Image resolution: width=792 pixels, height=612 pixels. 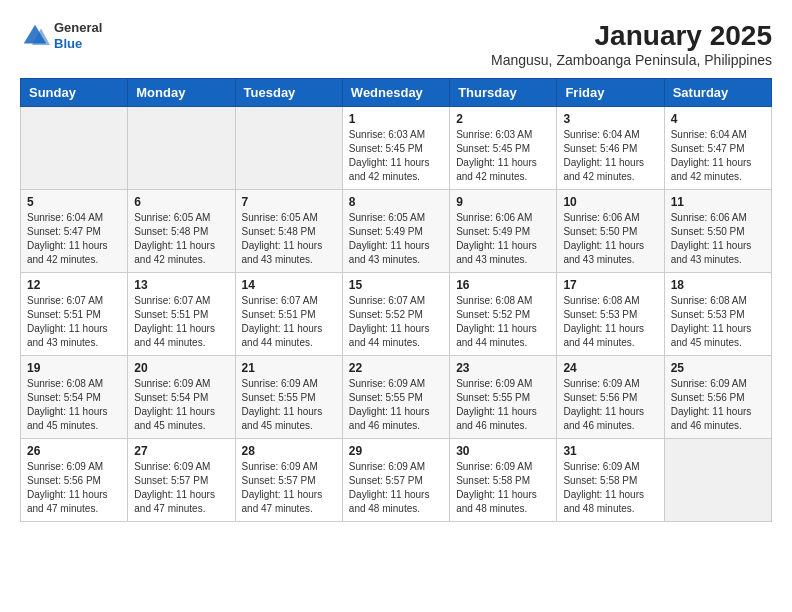 I want to click on day-number: 2, so click(x=503, y=119).